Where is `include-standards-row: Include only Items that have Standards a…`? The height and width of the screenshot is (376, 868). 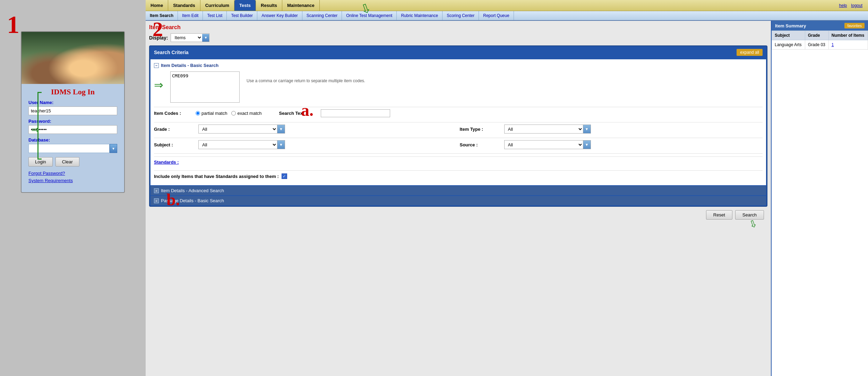 include-standards-row: Include only Items that have Standards a… is located at coordinates (458, 176).